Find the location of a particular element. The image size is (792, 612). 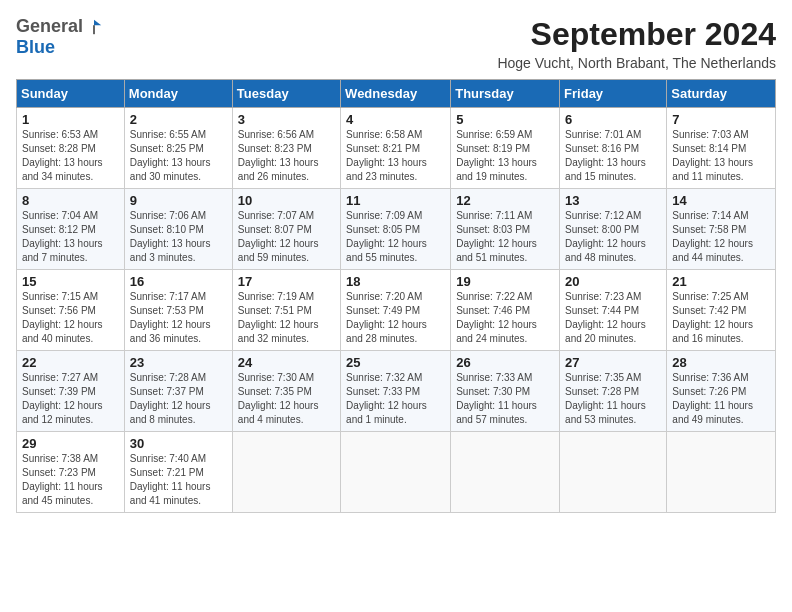

day-number: 19 is located at coordinates (505, 282).